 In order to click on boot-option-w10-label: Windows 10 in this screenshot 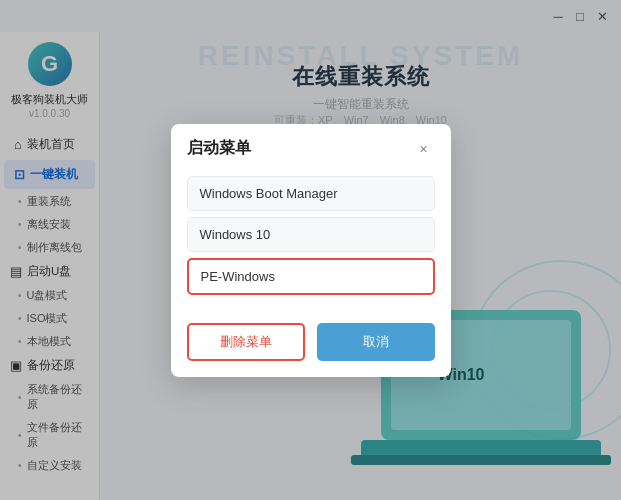, I will do `click(236, 234)`.